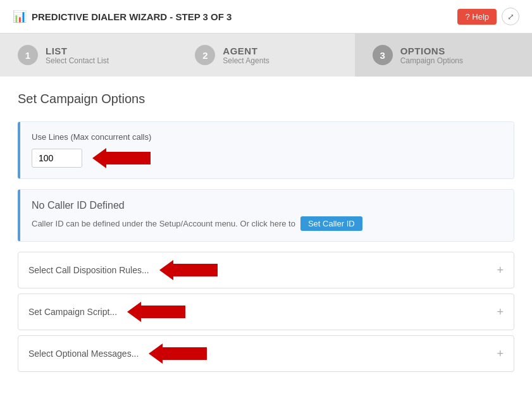  What do you see at coordinates (163, 224) in the screenshot?
I see `caller-id-description-text: Caller ID can be defined under the Setup…` at bounding box center [163, 224].